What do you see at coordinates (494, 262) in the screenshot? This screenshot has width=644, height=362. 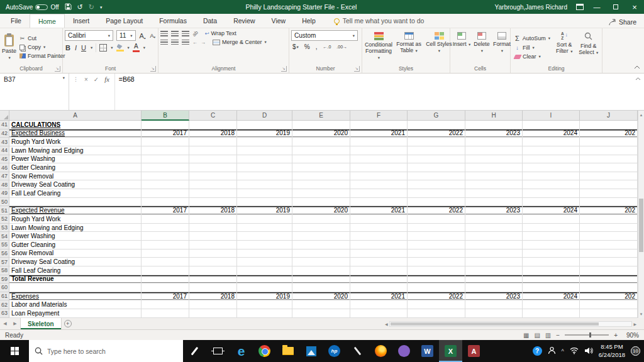 I see `cell-H57` at bounding box center [494, 262].